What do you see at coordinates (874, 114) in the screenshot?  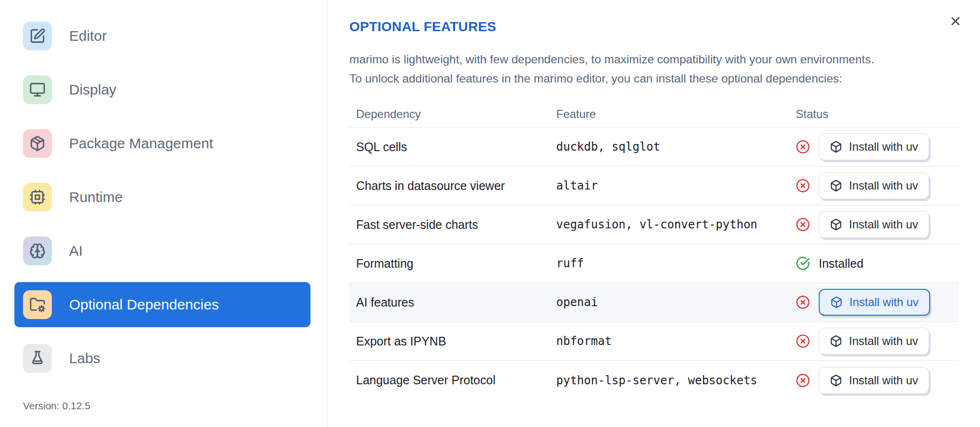 I see `column-header-status: Status` at bounding box center [874, 114].